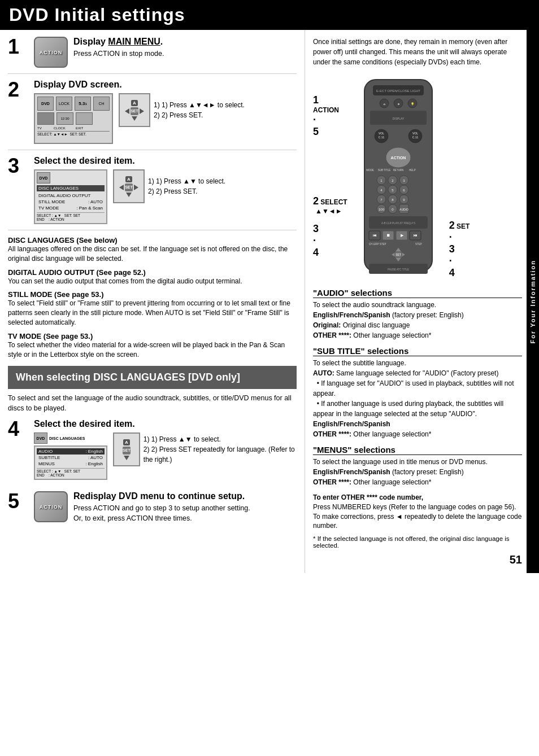 The width and height of the screenshot is (539, 756). Describe the element at coordinates (384, 171) in the screenshot. I see `svg-text: SUB TITLE` at that location.